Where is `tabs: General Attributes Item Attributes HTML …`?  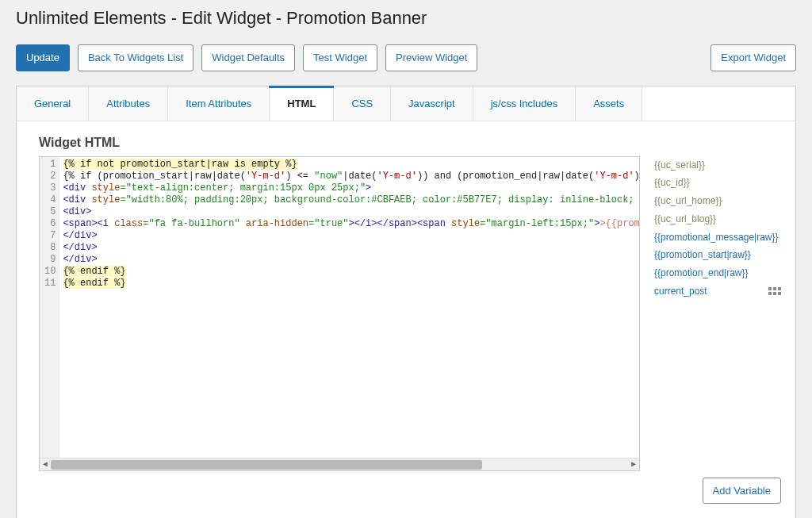
tabs: General Attributes Item Attributes HTML … is located at coordinates (406, 104).